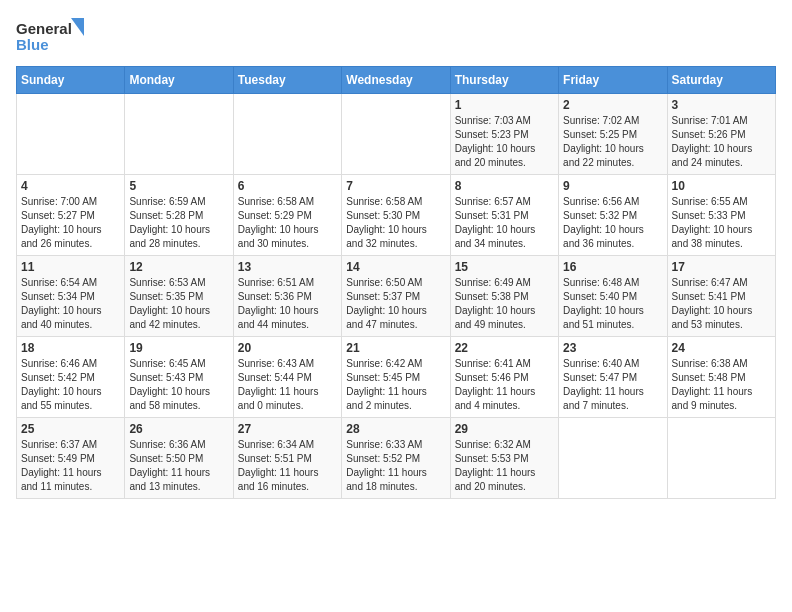 Image resolution: width=792 pixels, height=612 pixels. Describe the element at coordinates (287, 458) in the screenshot. I see `calendar-cell: 27Sunrise: 6:34 AM Sunset: 5:51 PM Dayli…` at that location.